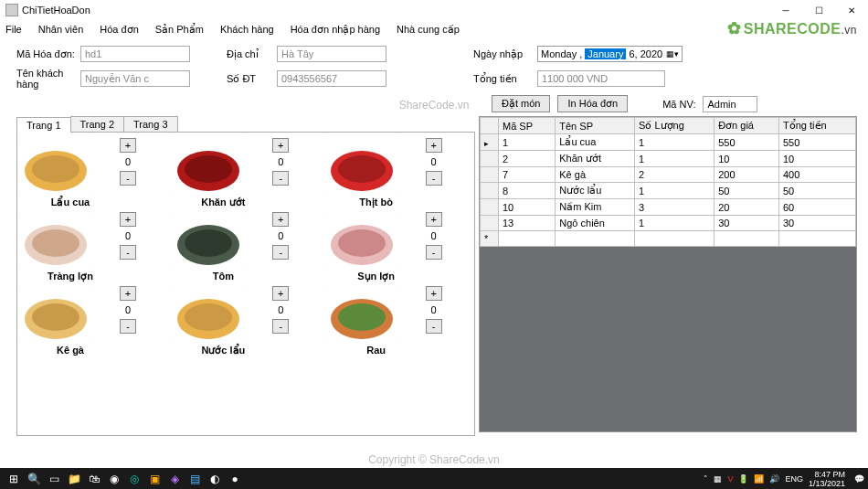 The height and width of the screenshot is (489, 868). What do you see at coordinates (179, 29) in the screenshot?
I see `menu-sanpham: Sản Phẩm` at bounding box center [179, 29].